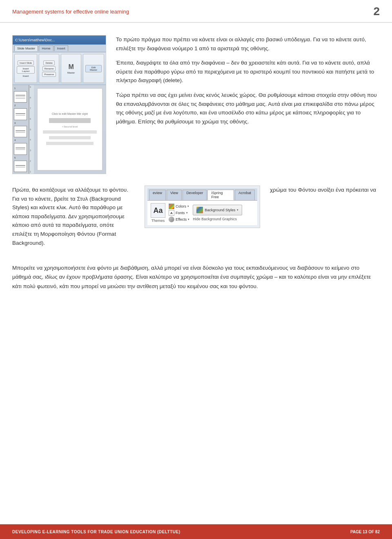  Describe the element at coordinates (325, 192) in the screenshot. I see `section2-text-right: χρώμα του Φόντου ανοίξει ένα πρόκειται ν…` at that location.